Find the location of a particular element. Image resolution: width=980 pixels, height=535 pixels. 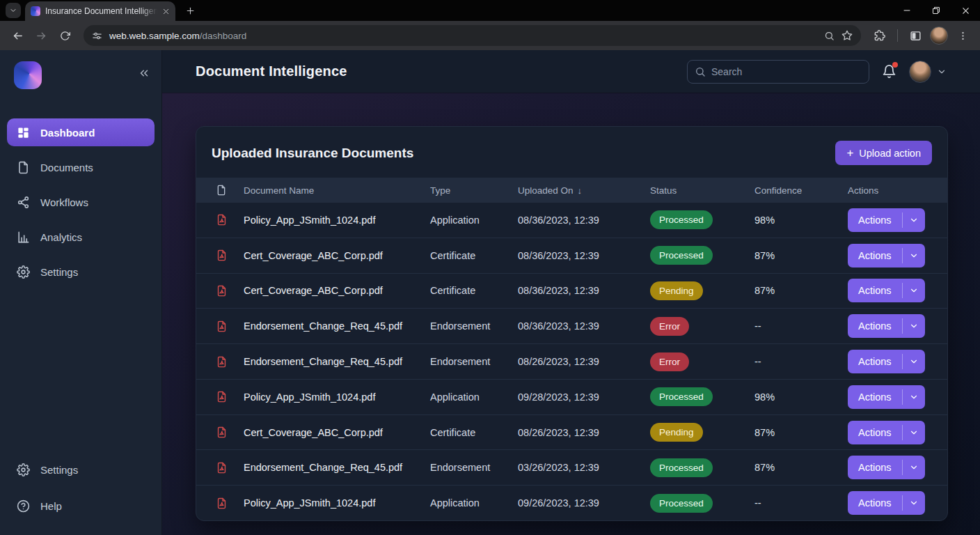

sidebar-item-analytics: Analytics is located at coordinates (81, 237).